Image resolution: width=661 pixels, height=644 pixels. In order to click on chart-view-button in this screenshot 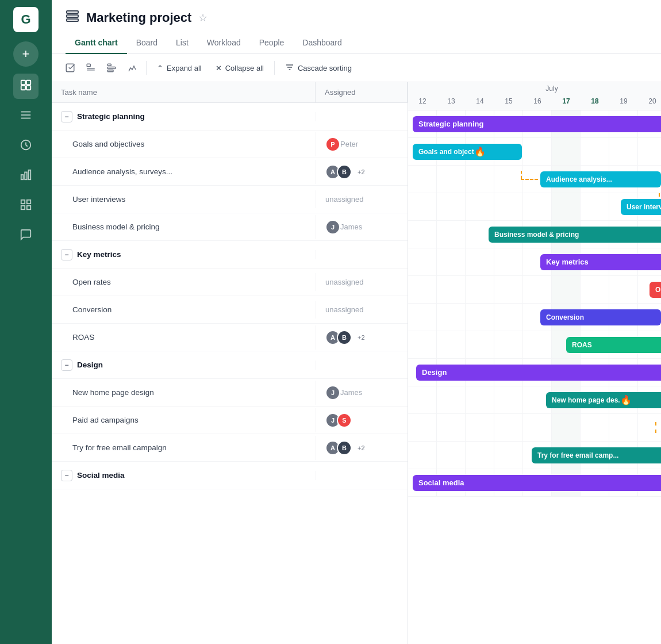, I will do `click(132, 68)`.